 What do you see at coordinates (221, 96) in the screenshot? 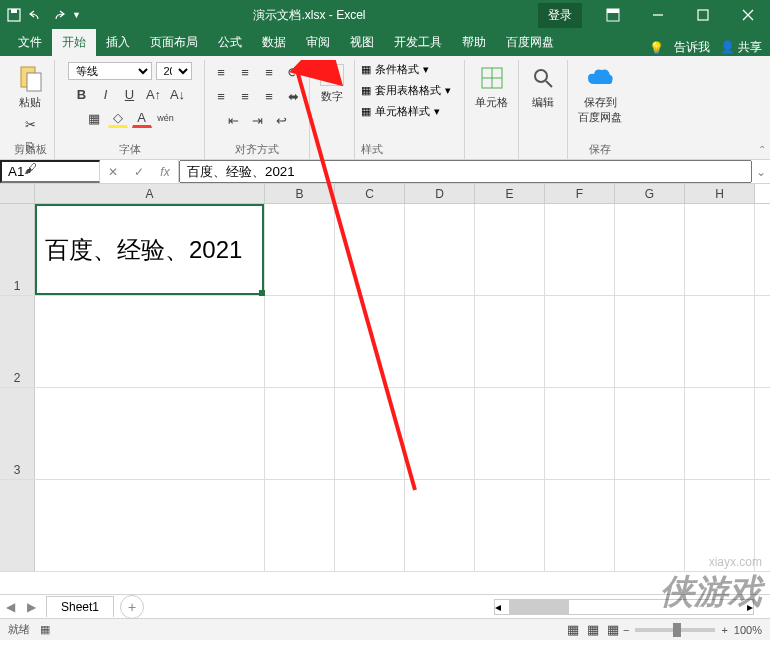
I see `align-left-icon: ≡` at bounding box center [221, 96].